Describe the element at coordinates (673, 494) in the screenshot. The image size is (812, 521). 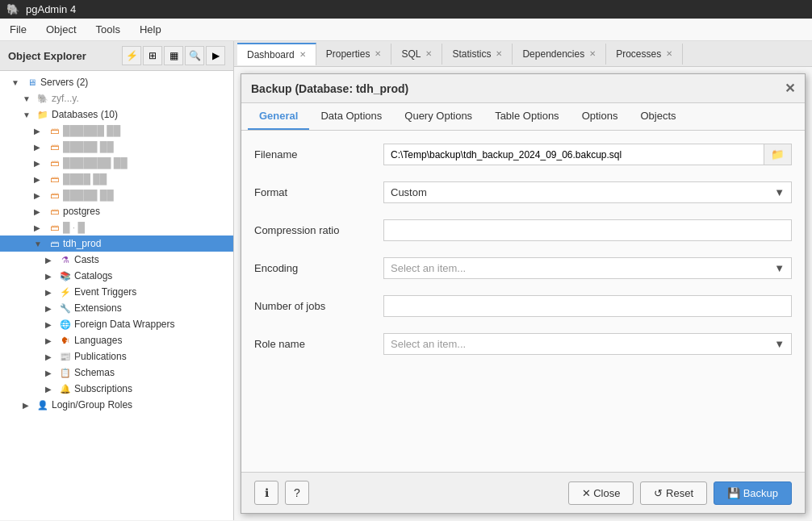
I see `reset-button: ↺ Reset` at that location.